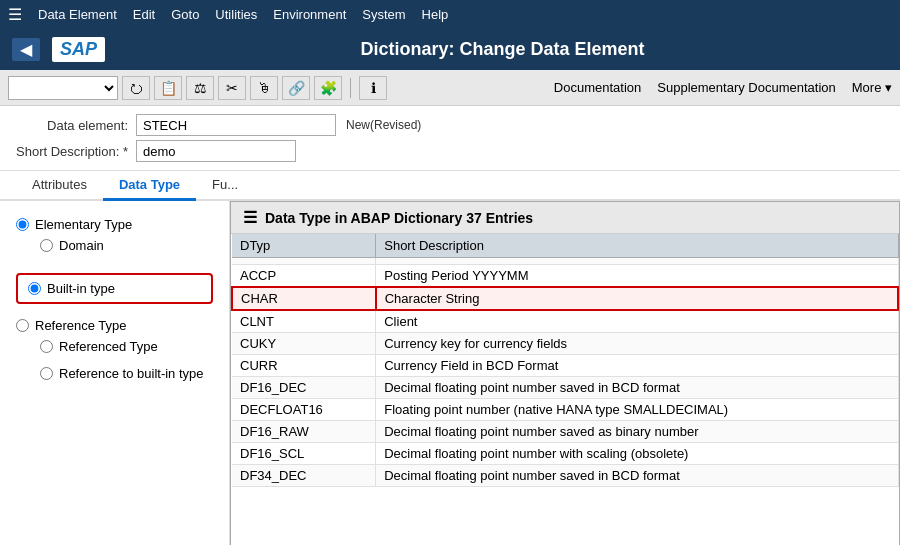 The height and width of the screenshot is (545, 900). What do you see at coordinates (384, 125) in the screenshot?
I see `data-element-status: New(Revised)` at bounding box center [384, 125].